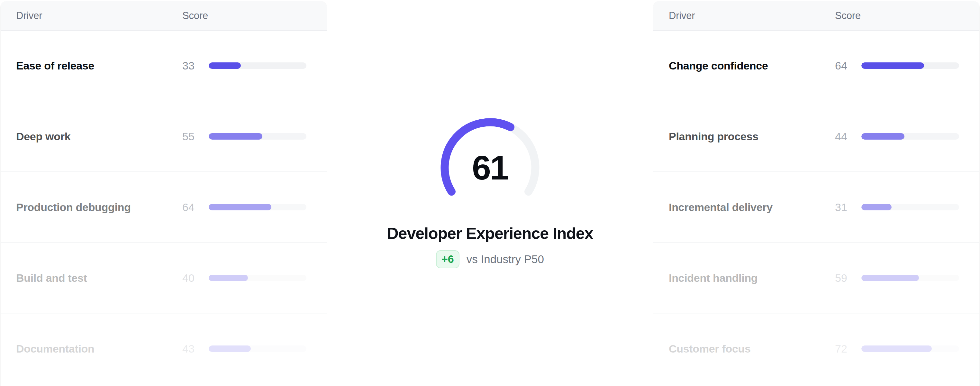  What do you see at coordinates (196, 136) in the screenshot?
I see `score-value: 55` at bounding box center [196, 136].